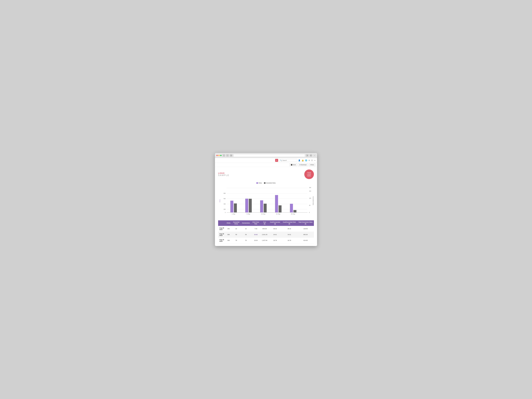 The image size is (532, 399). What do you see at coordinates (293, 214) in the screenshot?
I see `svg-text: 29. Aug` at bounding box center [293, 214].